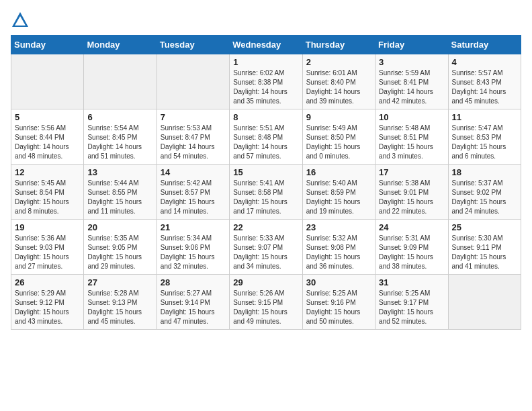 This screenshot has height=411, width=532. I want to click on day-info: Sunrise: 5:47 AM Sunset: 8:53 PM Dayligh…, so click(485, 142).